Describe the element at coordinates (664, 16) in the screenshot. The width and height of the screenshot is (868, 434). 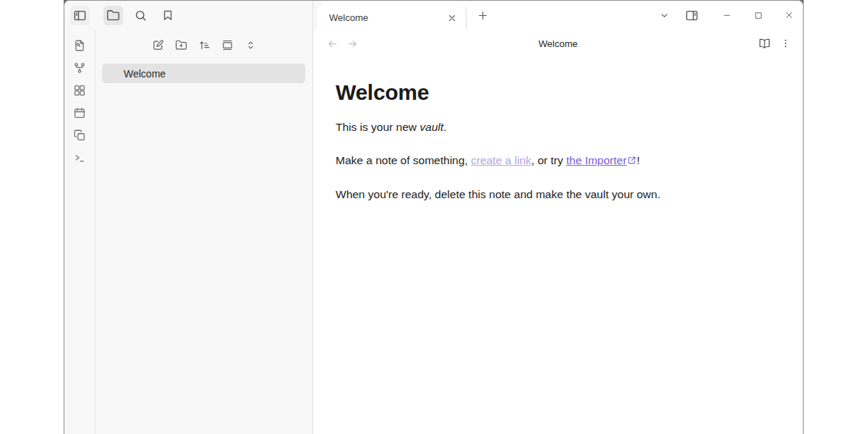
I see `chevron-down-icon` at that location.